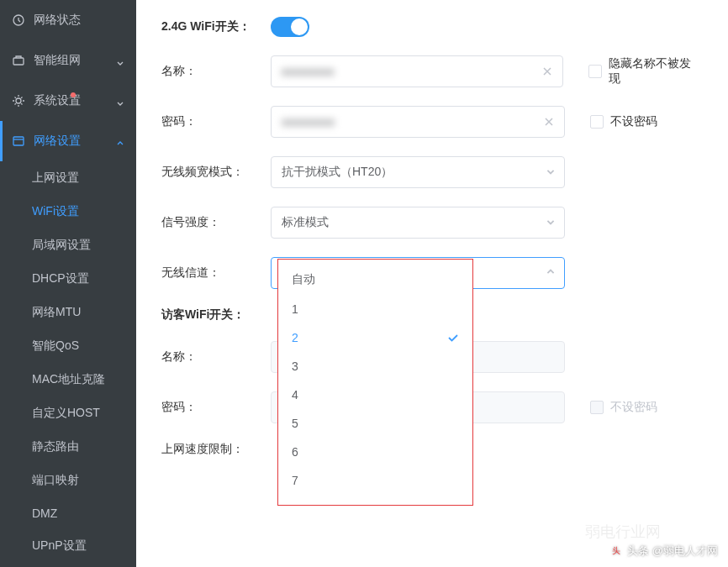 Image resolution: width=728 pixels, height=567 pixels. I want to click on channel-option-7: 7, so click(375, 480).